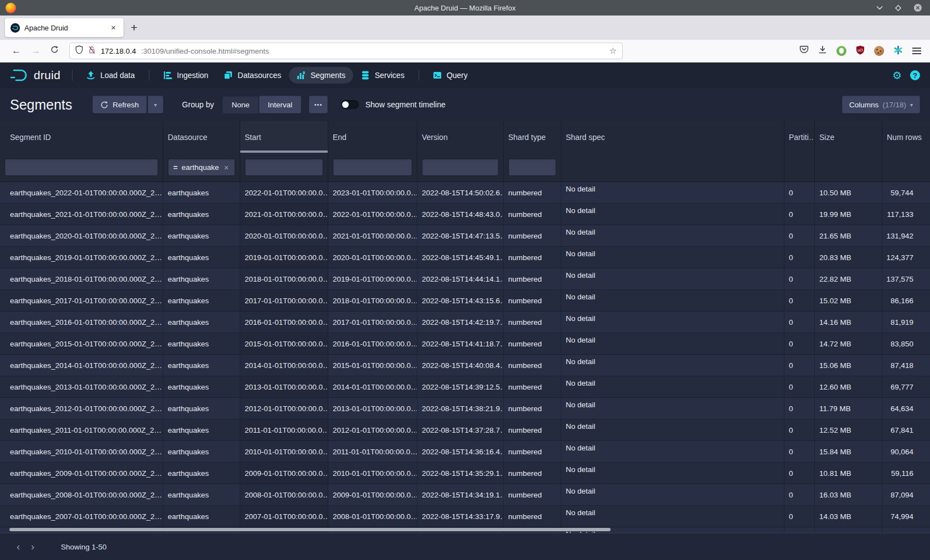  I want to click on showing-range-label: Showing 1-50, so click(84, 547).